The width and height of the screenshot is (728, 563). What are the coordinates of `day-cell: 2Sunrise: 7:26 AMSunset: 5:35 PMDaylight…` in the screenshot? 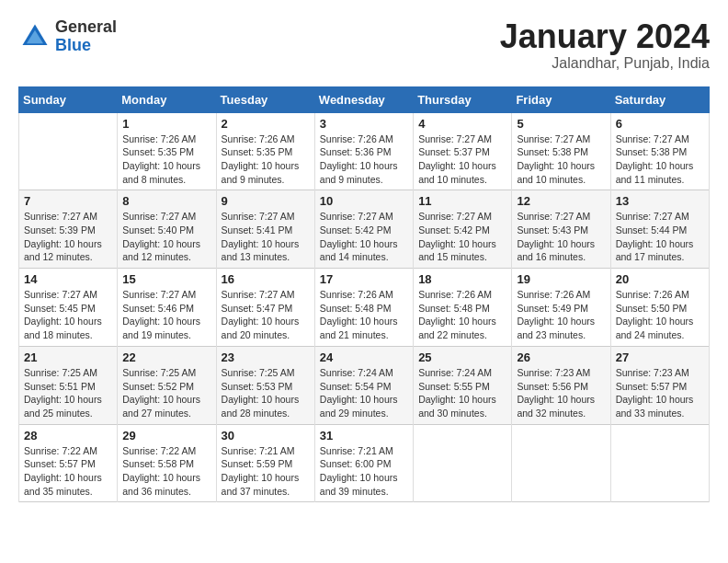 It's located at (265, 151).